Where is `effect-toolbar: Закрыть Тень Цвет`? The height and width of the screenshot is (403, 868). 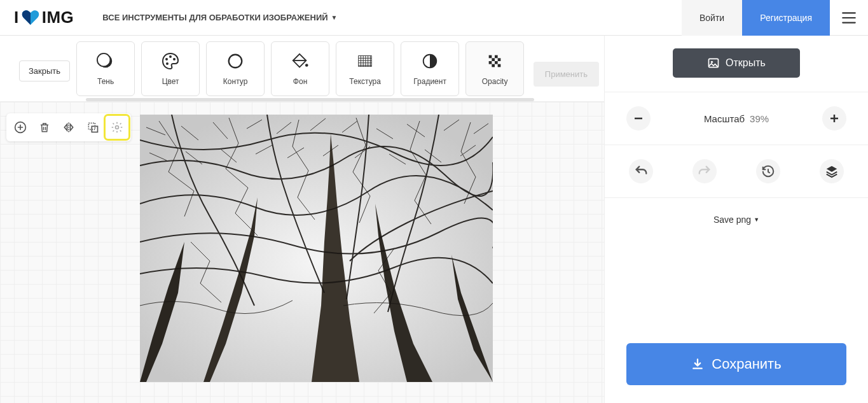
effect-toolbar: Закрыть Тень Цвет is located at coordinates (302, 69).